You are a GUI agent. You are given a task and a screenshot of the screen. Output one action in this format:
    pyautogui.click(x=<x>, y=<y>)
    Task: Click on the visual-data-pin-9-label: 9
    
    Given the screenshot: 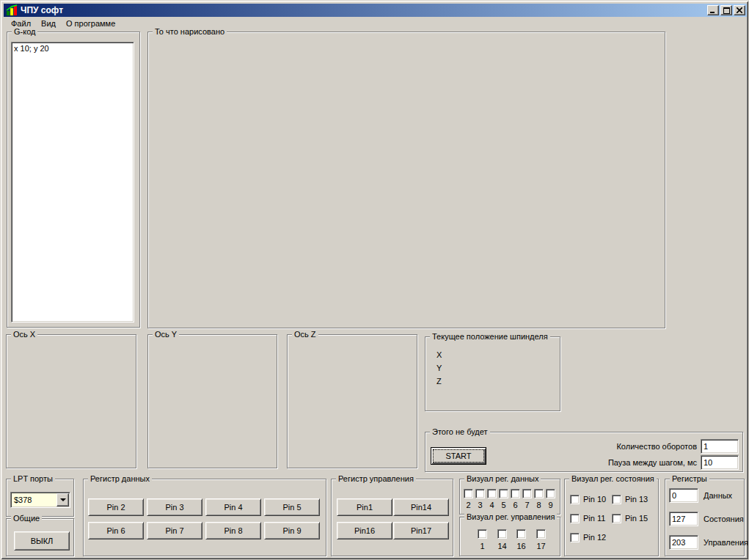 What is the action you would take?
    pyautogui.click(x=550, y=506)
    